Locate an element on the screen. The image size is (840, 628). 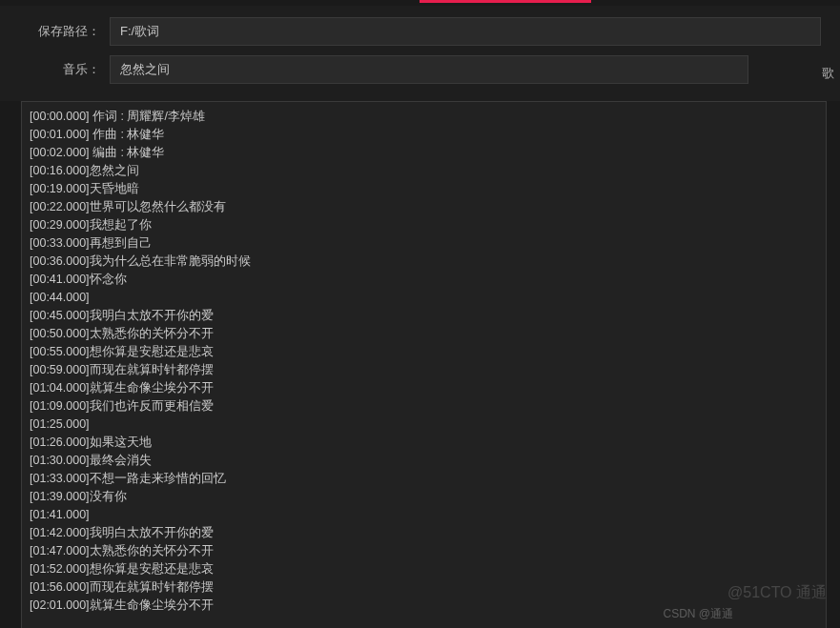
save-path-label: 保存路径： is located at coordinates (55, 31).